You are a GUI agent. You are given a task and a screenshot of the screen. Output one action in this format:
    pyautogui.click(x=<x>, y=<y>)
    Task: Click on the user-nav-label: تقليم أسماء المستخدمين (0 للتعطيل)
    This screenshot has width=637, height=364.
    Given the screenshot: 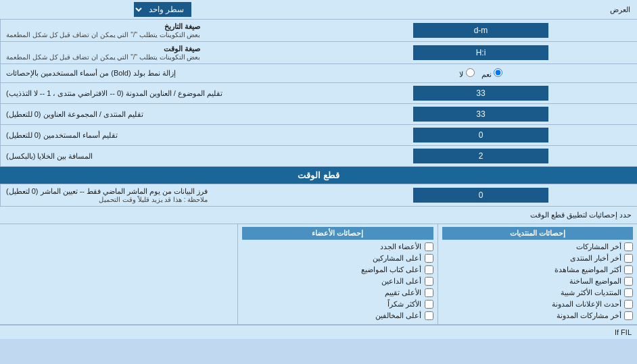 What is the action you would take?
    pyautogui.click(x=162, y=135)
    